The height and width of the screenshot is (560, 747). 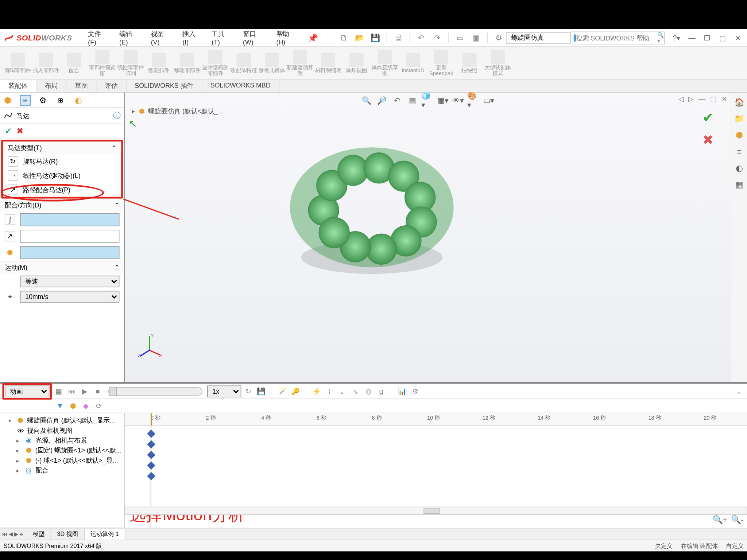 I want to click on help-icon: ⓘ, so click(x=117, y=116).